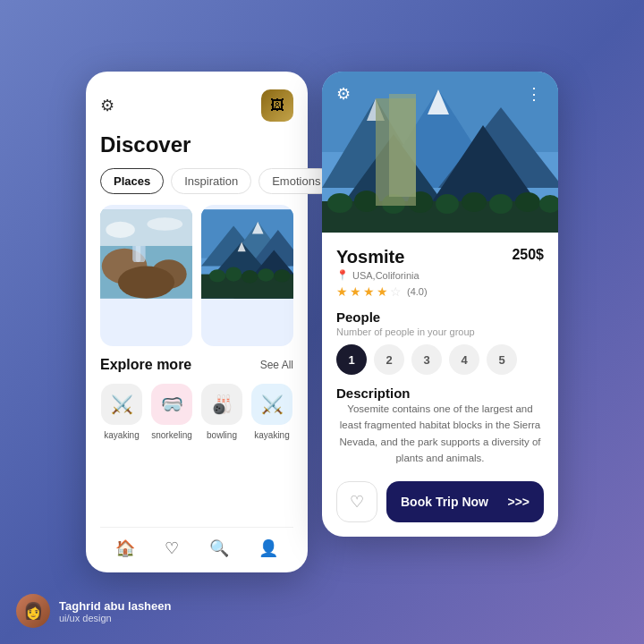 The height and width of the screenshot is (644, 644). What do you see at coordinates (197, 145) in the screenshot?
I see `discover-title: Discover` at bounding box center [197, 145].